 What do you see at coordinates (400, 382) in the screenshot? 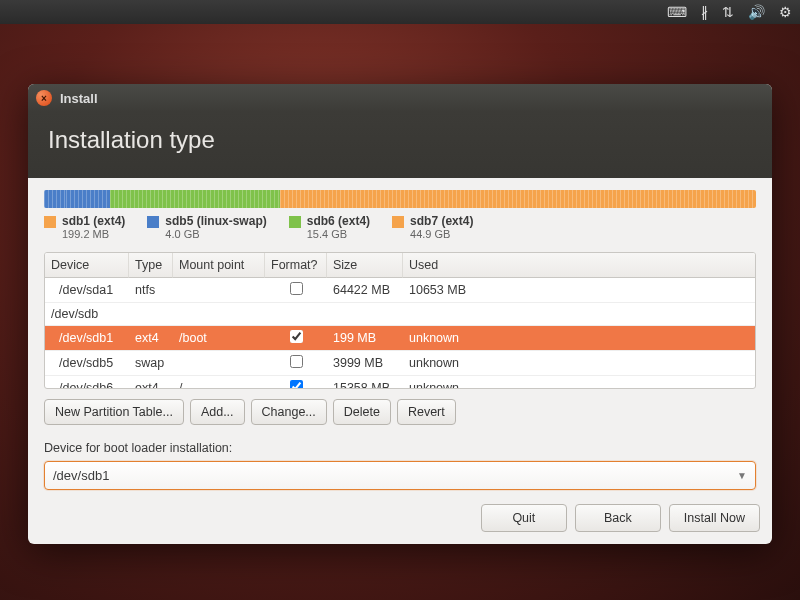
I see `table-row: /dev/sdb6ext4/15358 MBunknown` at bounding box center [400, 382].